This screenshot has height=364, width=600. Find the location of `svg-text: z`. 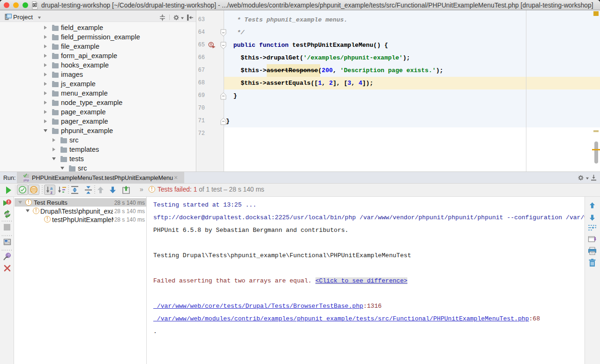

svg-text: z is located at coordinates (52, 193).